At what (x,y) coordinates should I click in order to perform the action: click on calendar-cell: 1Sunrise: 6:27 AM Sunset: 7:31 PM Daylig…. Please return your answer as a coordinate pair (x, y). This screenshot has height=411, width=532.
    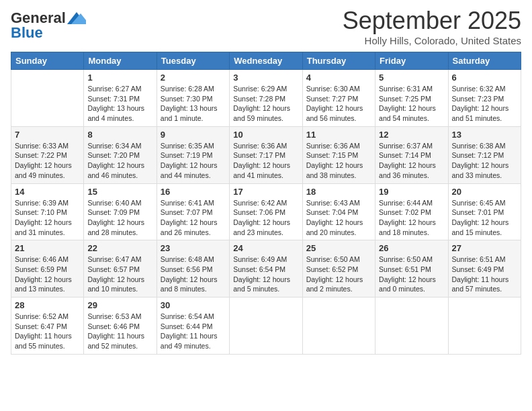
    Looking at the image, I should click on (120, 98).